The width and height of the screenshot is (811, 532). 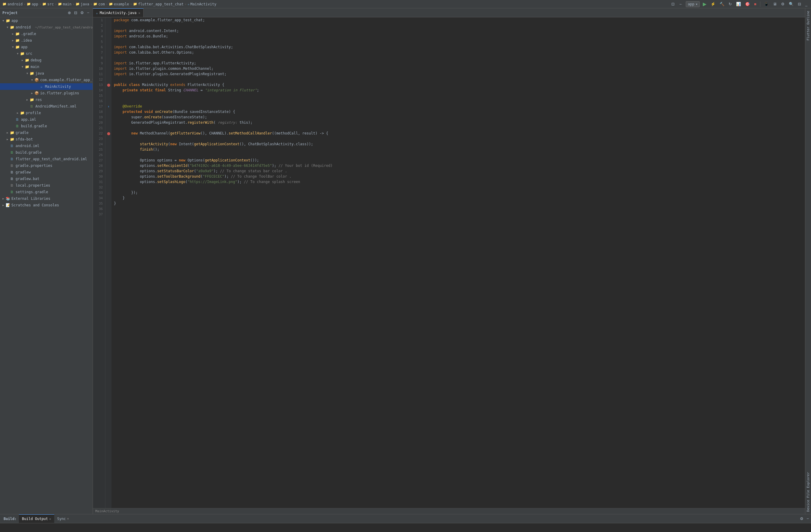 What do you see at coordinates (46, 74) in the screenshot?
I see `sidebar-item-java: ▼ 📁 java` at bounding box center [46, 74].